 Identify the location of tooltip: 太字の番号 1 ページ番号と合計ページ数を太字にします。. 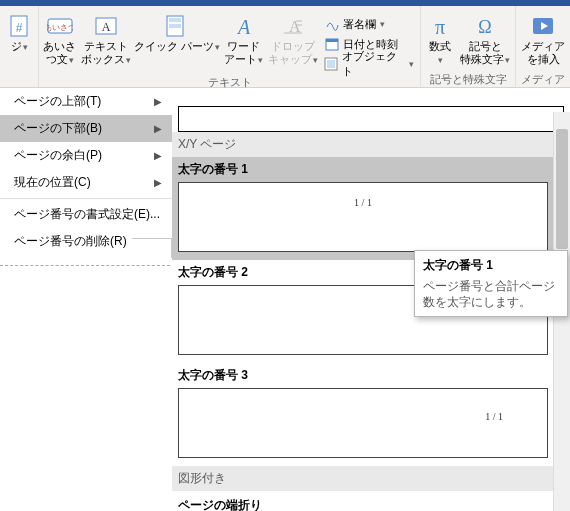
(491, 284).